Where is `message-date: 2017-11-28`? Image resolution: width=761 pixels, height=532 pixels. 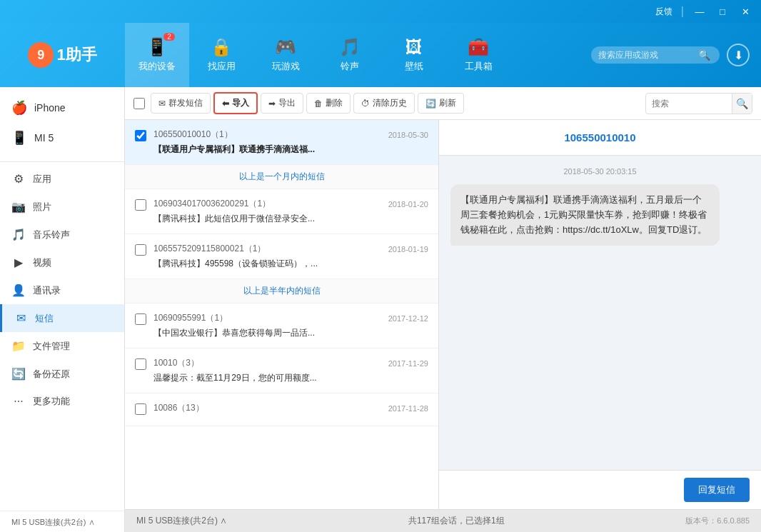 message-date: 2017-11-28 is located at coordinates (408, 408).